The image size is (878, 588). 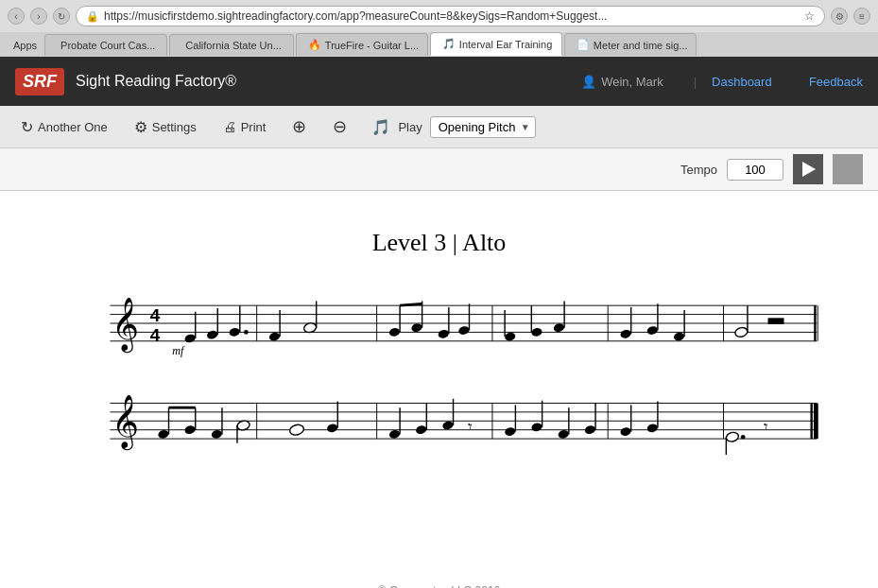 What do you see at coordinates (839, 16) in the screenshot?
I see `extensions-button: ⚙` at bounding box center [839, 16].